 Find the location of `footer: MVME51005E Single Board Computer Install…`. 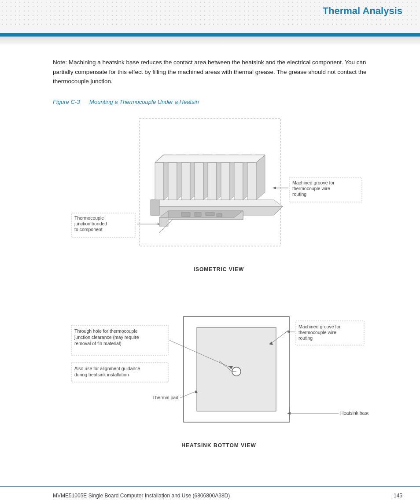

footer: MVME51005E Single Board Computer Install… is located at coordinates (210, 495).